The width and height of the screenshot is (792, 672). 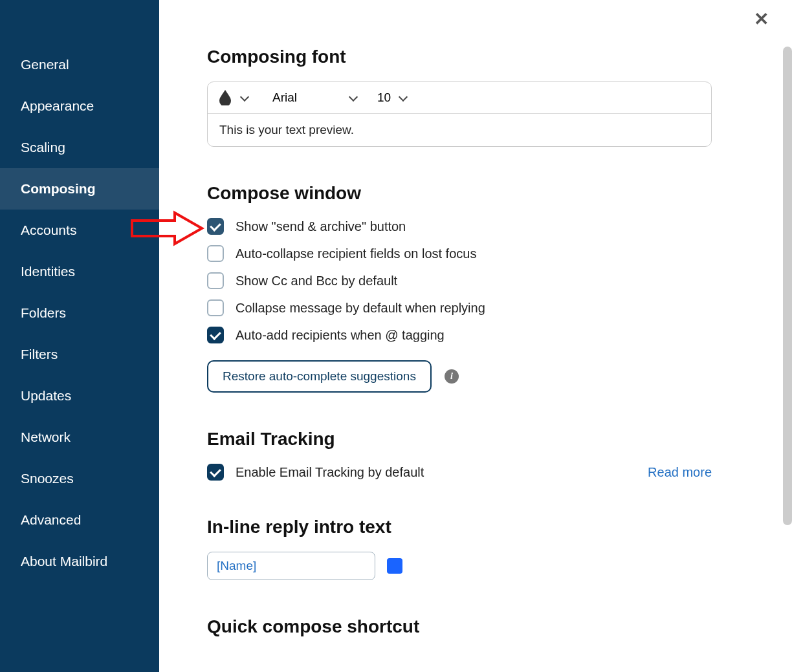 What do you see at coordinates (80, 230) in the screenshot?
I see `sidebar-item-accounts: Accounts` at bounding box center [80, 230].